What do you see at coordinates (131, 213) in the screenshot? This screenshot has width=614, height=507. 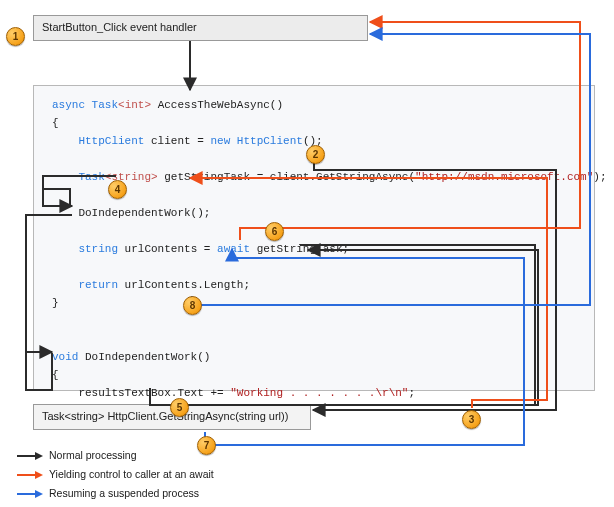 I see `code-line-7: DoIndependentWork();` at bounding box center [131, 213].